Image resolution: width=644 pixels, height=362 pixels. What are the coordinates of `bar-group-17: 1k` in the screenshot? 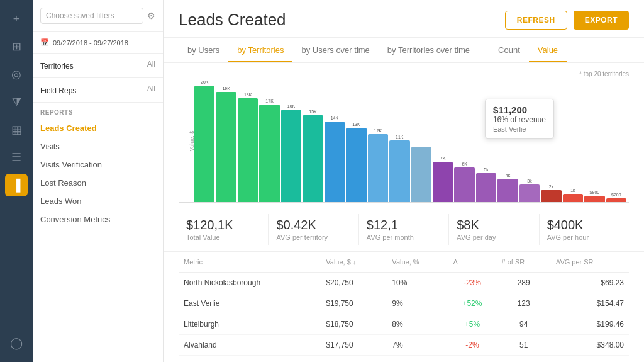 It's located at (573, 195).